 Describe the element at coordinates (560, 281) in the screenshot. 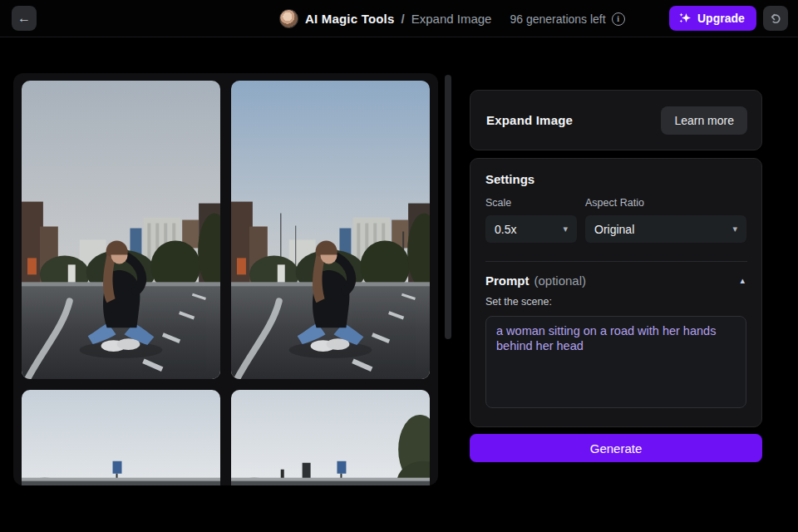

I see `prompt-optional-label: (optional)` at that location.